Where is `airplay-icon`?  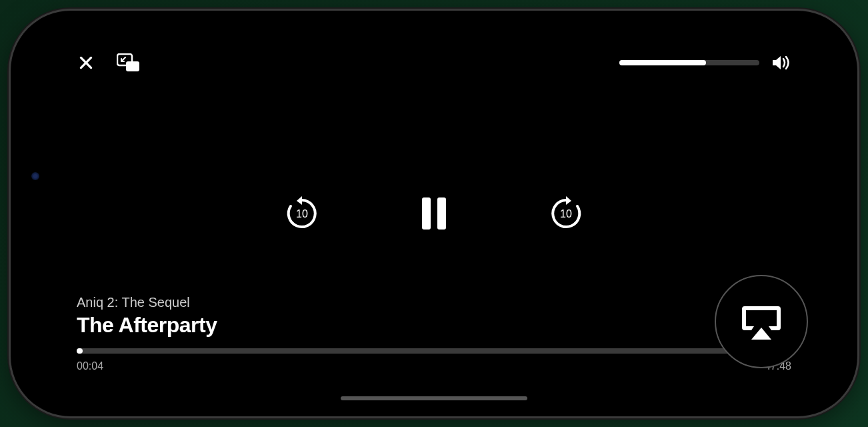
airplay-icon is located at coordinates (761, 322).